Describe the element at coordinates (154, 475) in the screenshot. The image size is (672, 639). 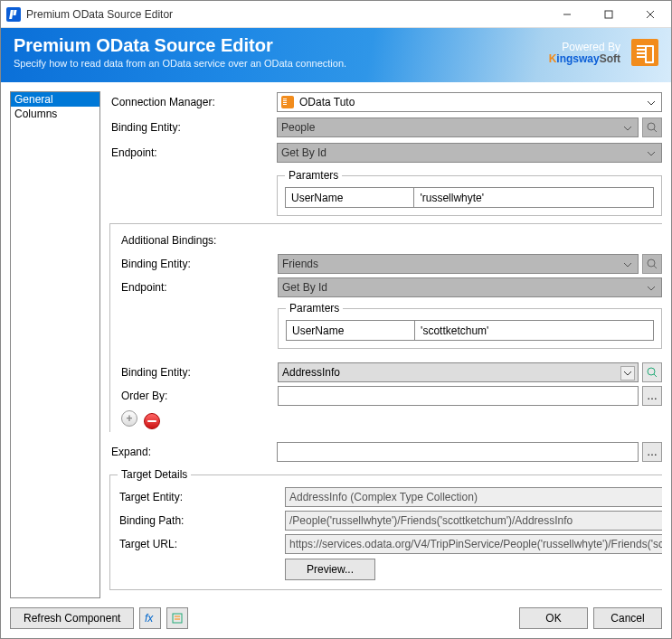
I see `target-details-legend: Target Details` at that location.